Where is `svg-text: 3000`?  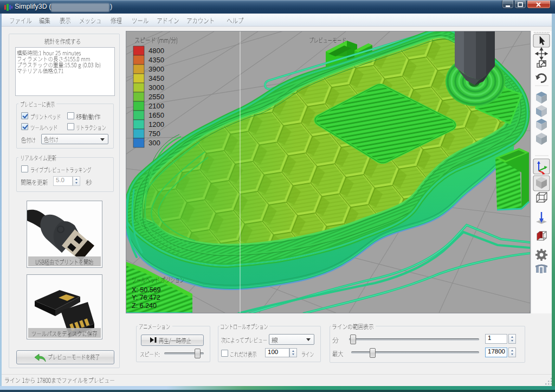 svg-text: 3000 is located at coordinates (156, 88).